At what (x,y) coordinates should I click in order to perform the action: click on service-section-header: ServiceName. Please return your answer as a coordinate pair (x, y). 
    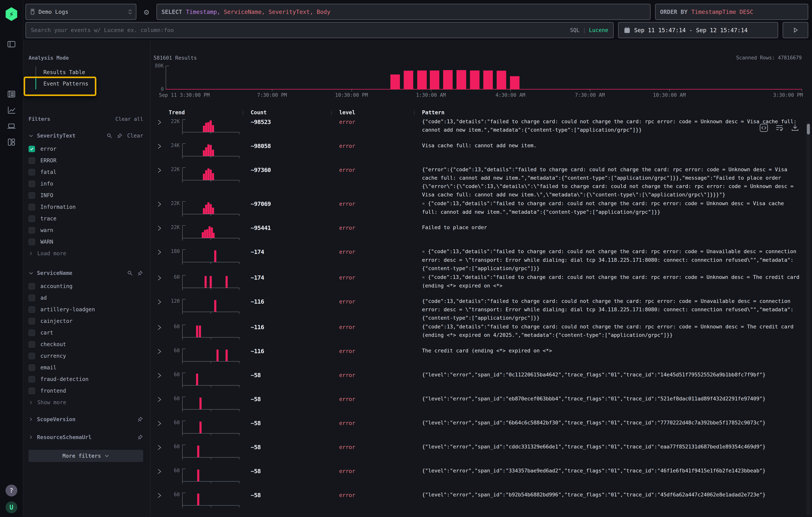
    Looking at the image, I should click on (86, 273).